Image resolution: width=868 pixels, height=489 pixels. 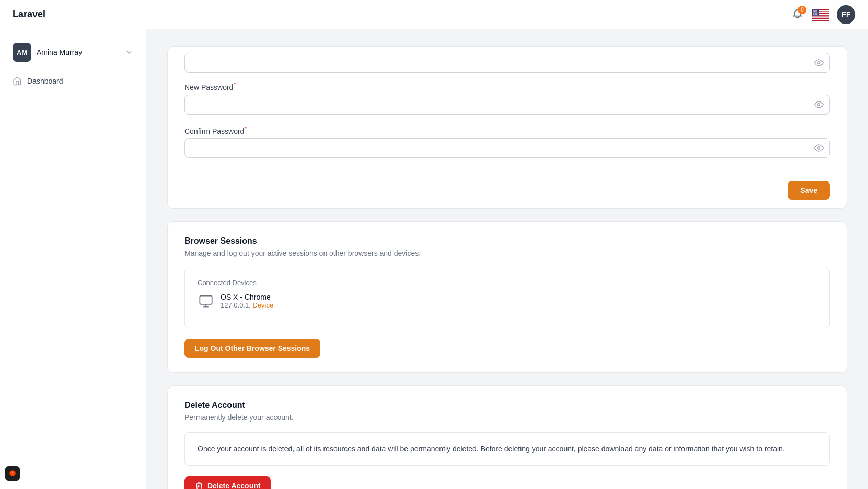 What do you see at coordinates (507, 190) in the screenshot?
I see `save-row: Save` at bounding box center [507, 190].